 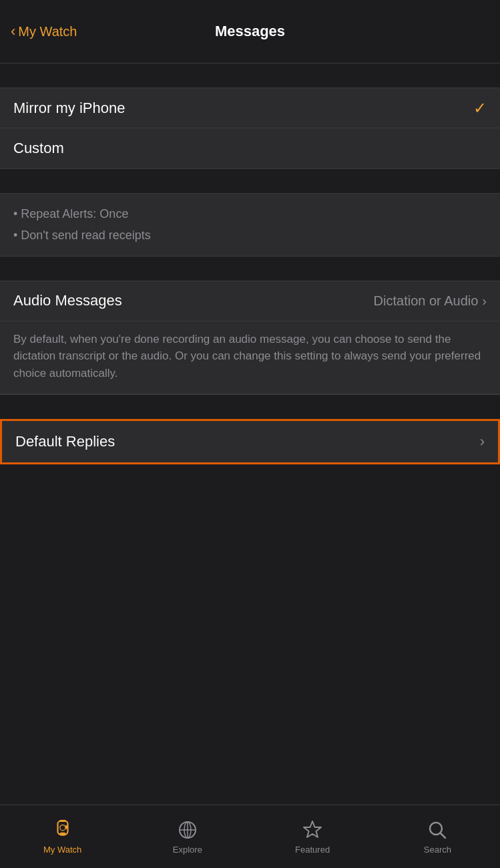 I want to click on mirror-iphone-row: Mirror my iPhone ✓, so click(x=250, y=108).